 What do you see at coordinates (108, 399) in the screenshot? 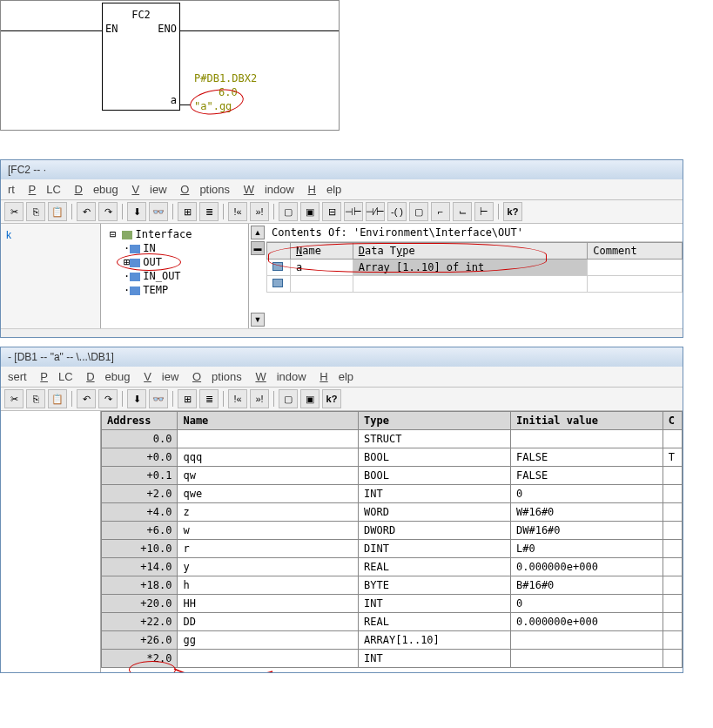
I see `redo-button: ↷` at bounding box center [108, 399].